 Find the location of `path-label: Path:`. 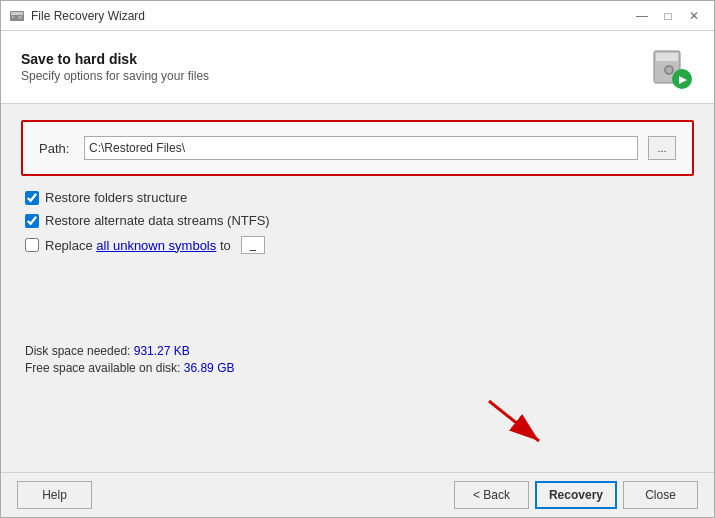

path-label: Path: is located at coordinates (56, 148).